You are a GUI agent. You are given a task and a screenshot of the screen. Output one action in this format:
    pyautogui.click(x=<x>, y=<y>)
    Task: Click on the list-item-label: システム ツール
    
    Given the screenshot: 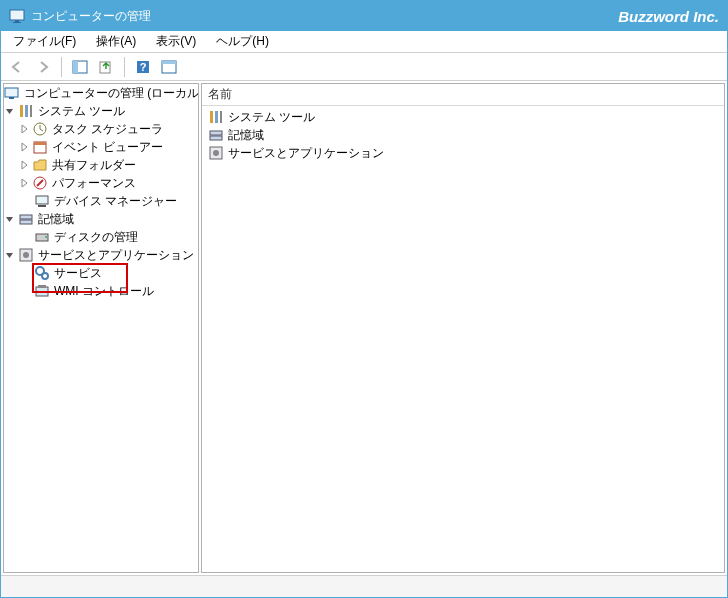 What is the action you would take?
    pyautogui.click(x=272, y=118)
    